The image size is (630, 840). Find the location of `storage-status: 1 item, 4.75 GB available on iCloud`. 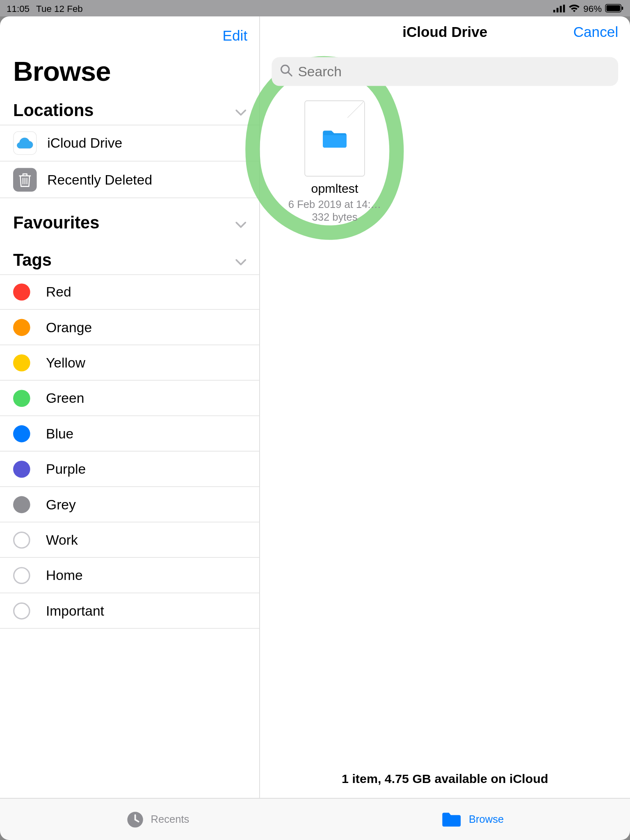

storage-status: 1 item, 4.75 GB available on iCloud is located at coordinates (445, 781).